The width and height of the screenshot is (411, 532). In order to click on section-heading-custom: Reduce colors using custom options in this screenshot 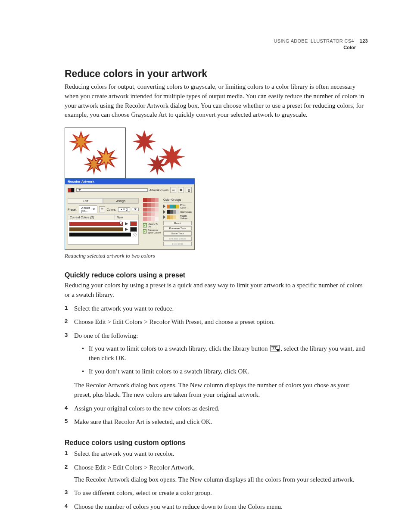, I will do `click(216, 443)`.